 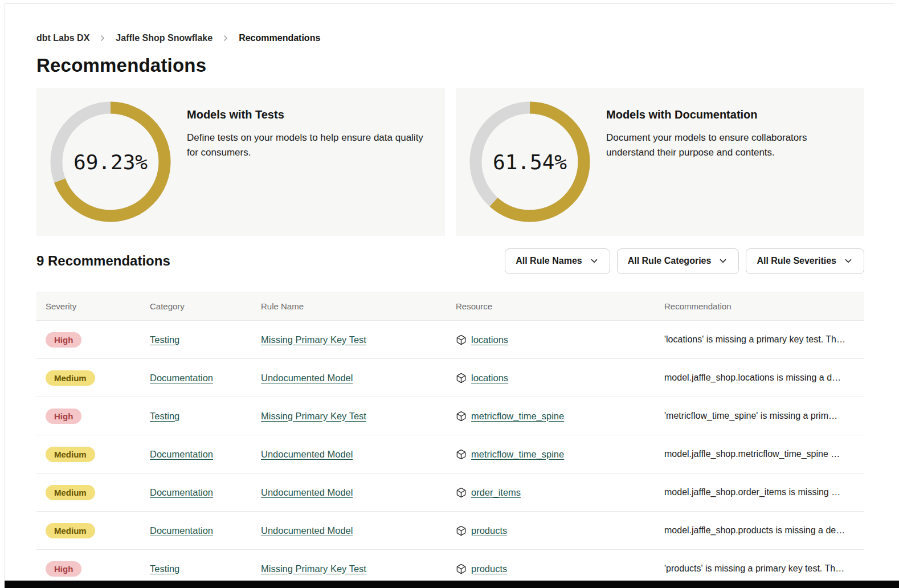 What do you see at coordinates (760, 454) in the screenshot?
I see `recommendation-text: model.jaffle_shop.metricflow_time_spine …` at bounding box center [760, 454].